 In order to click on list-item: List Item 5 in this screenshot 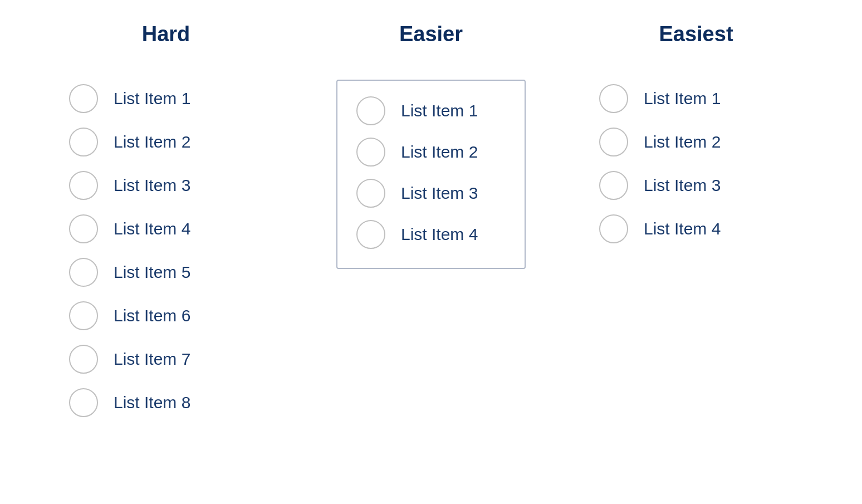, I will do `click(130, 272)`.